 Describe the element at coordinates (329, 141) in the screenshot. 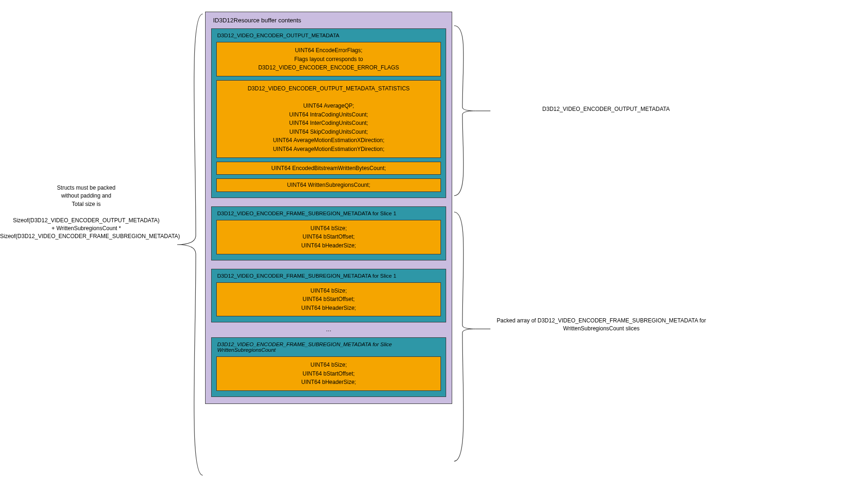

I see `text: UINT64 AverageMotionEstimationXDirection…` at that location.